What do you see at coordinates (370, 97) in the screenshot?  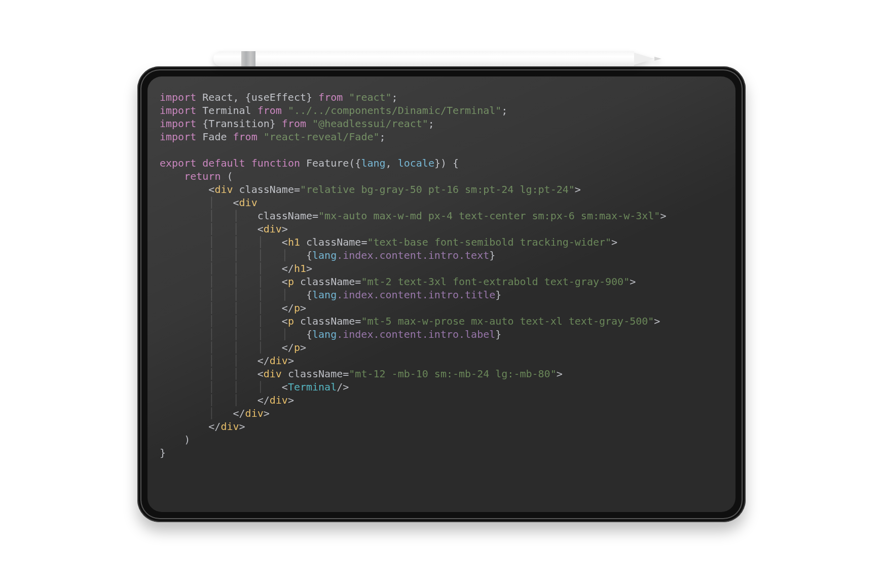 I see `import-path: "react"` at bounding box center [370, 97].